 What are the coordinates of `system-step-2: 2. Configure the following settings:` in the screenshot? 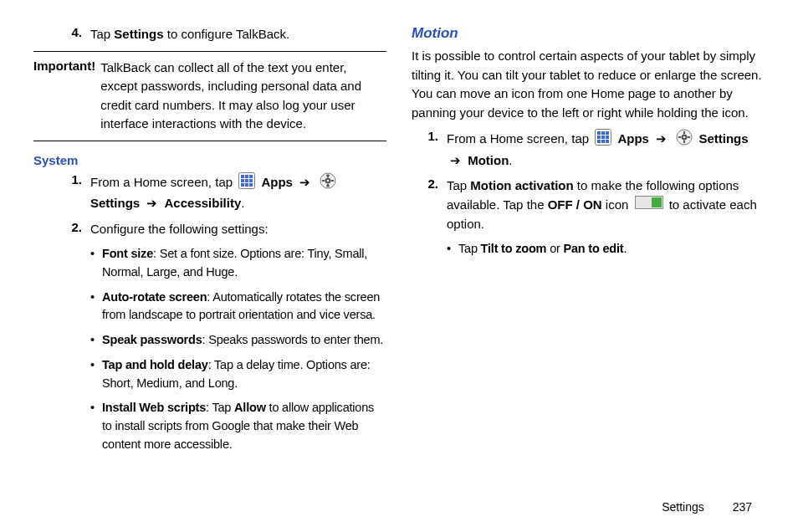 It's located at (224, 229).